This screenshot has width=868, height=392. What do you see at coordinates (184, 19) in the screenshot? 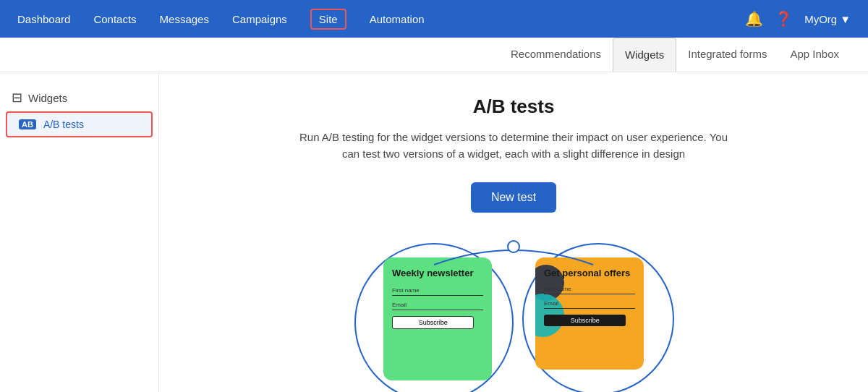
I see `nav-messages: Messages` at bounding box center [184, 19].